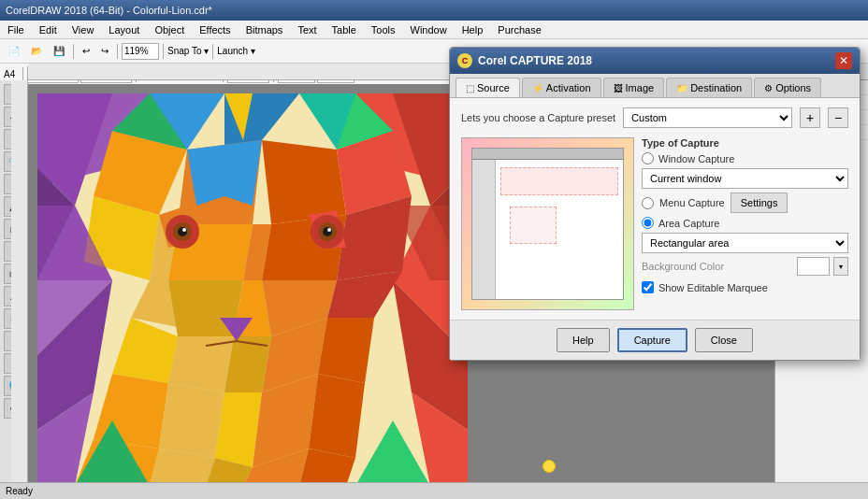 The image size is (868, 499). What do you see at coordinates (618, 88) in the screenshot?
I see `image-icon: 🖼` at bounding box center [618, 88].